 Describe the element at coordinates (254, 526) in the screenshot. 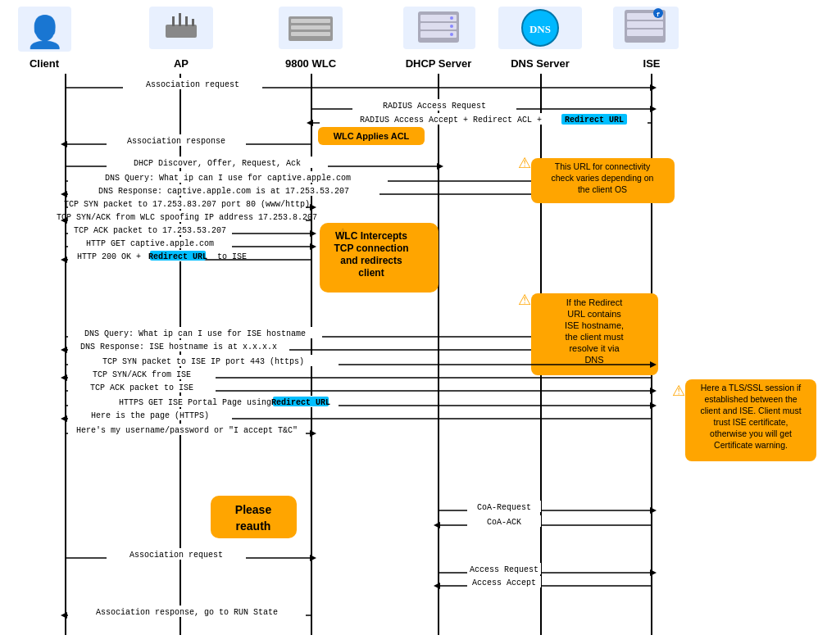

I see `svg-text: reauth` at that location.